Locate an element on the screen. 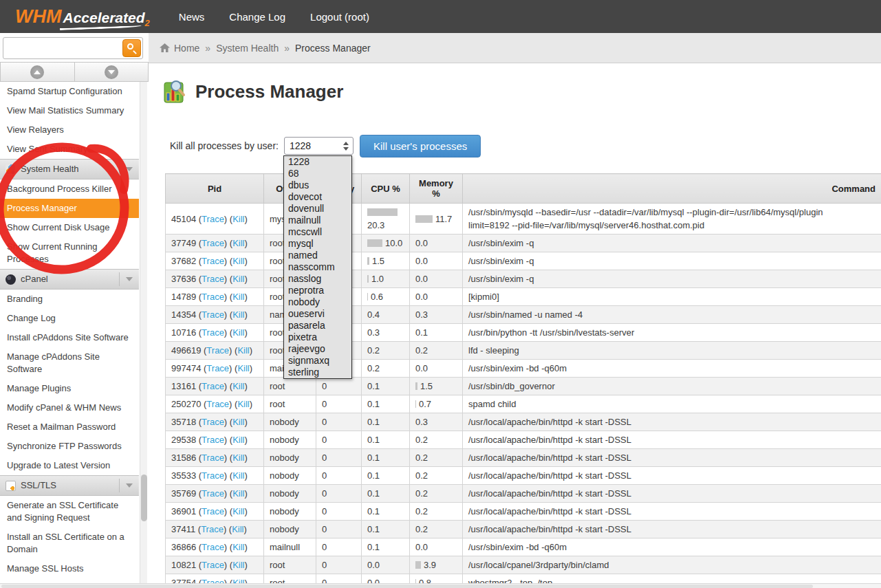 The width and height of the screenshot is (881, 588). sidebar-entry: View Sent Summary is located at coordinates (69, 149).